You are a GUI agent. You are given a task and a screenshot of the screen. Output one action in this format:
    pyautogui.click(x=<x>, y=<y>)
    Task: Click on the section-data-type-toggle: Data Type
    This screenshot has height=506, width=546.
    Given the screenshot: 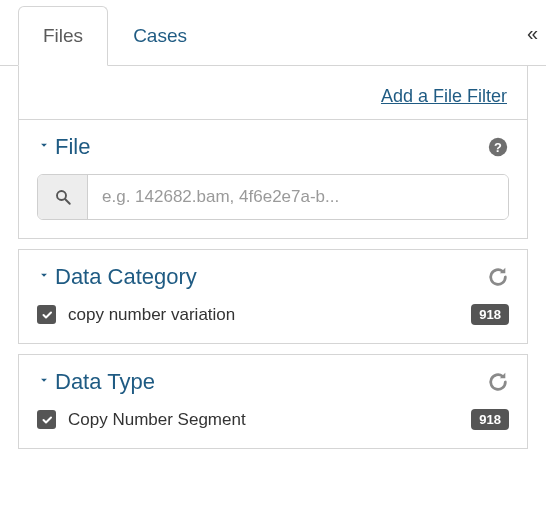 What is the action you would take?
    pyautogui.click(x=96, y=382)
    